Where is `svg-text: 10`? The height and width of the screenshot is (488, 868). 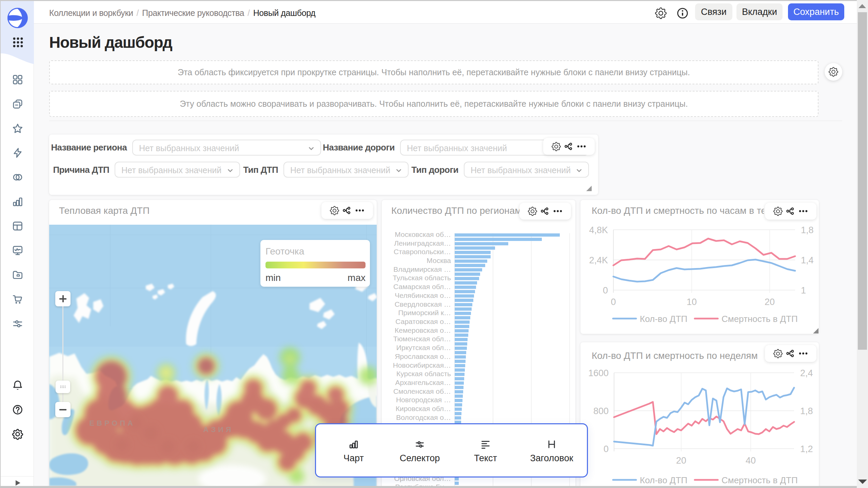
svg-text: 10 is located at coordinates (692, 302).